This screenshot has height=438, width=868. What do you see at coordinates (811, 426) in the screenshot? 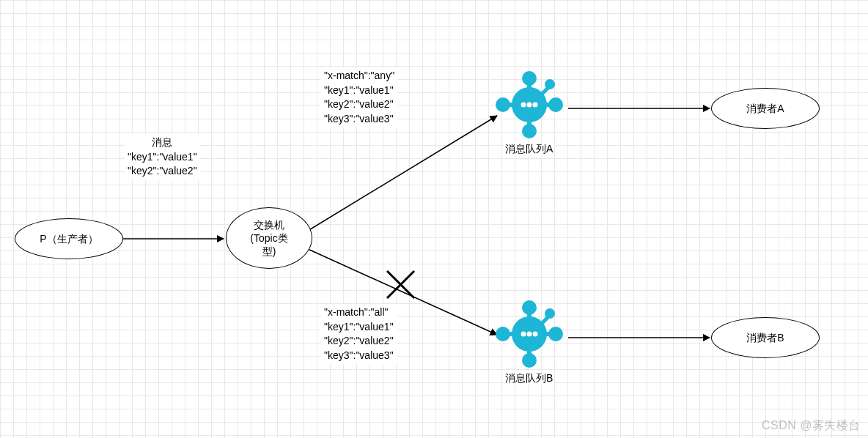
I see `watermark: CSDN @雾失楼台` at bounding box center [811, 426].